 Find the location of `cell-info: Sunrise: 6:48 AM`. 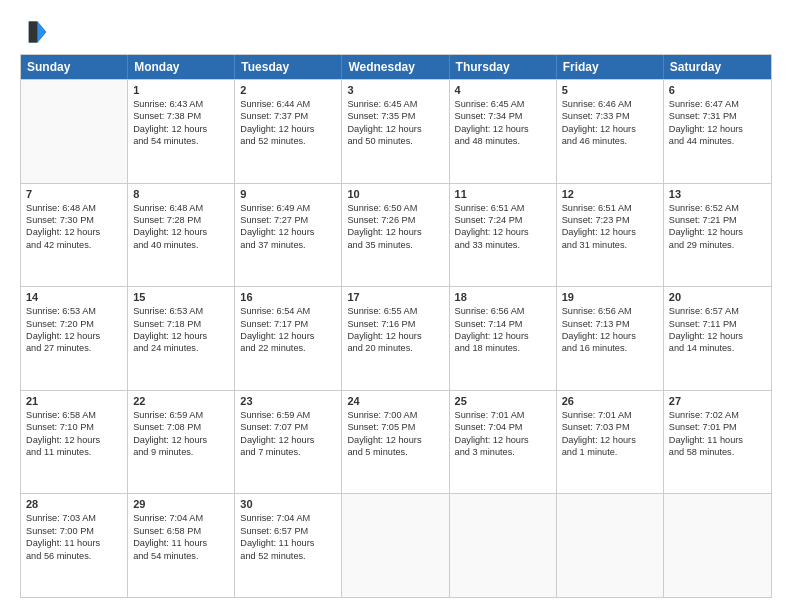

cell-info: Sunrise: 6:48 AM is located at coordinates (74, 208).